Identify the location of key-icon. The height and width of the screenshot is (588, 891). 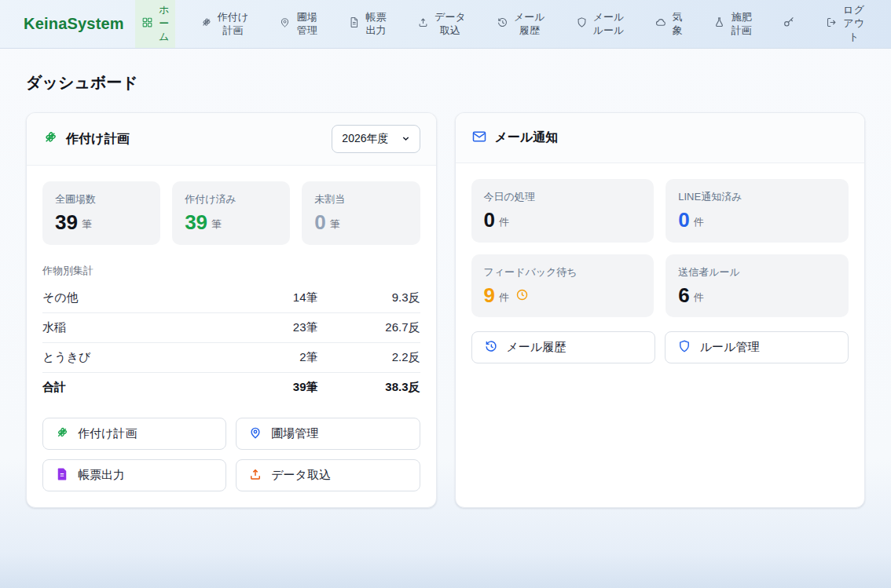
(789, 24).